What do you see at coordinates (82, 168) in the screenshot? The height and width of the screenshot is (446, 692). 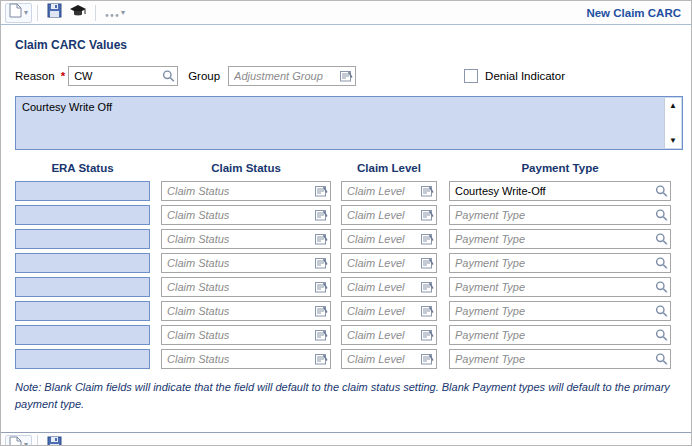 I see `column-header-era-status: ERA Status` at bounding box center [82, 168].